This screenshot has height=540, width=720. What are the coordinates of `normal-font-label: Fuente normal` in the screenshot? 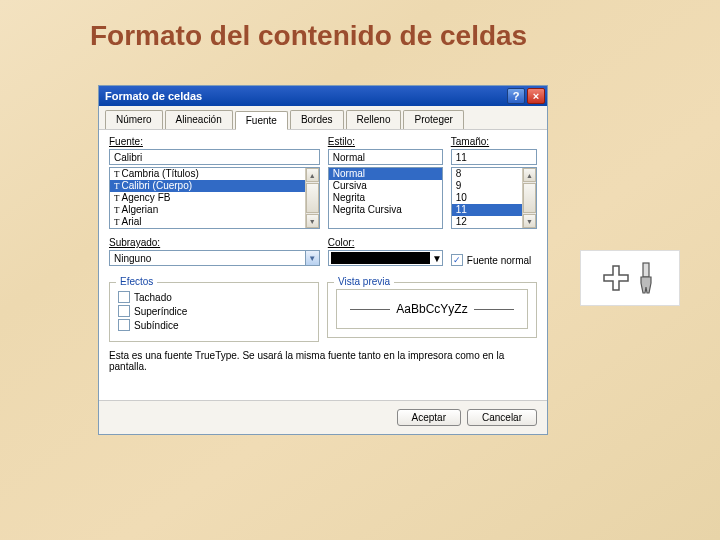 It's located at (499, 260).